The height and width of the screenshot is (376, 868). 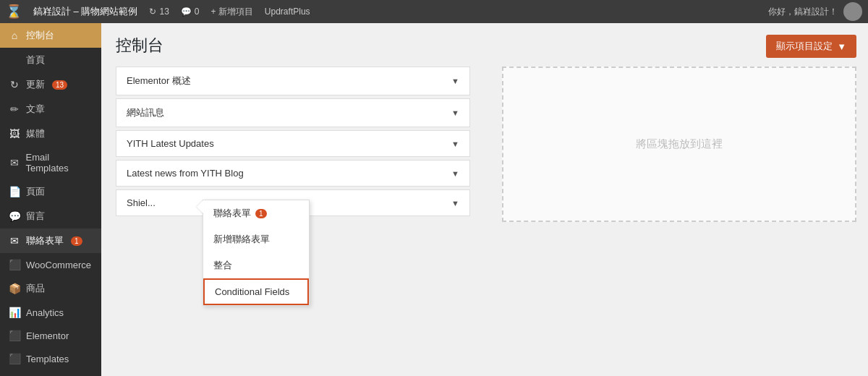 What do you see at coordinates (51, 35) in the screenshot?
I see `sidebar-item-dashboard: ⌂ 控制台` at bounding box center [51, 35].